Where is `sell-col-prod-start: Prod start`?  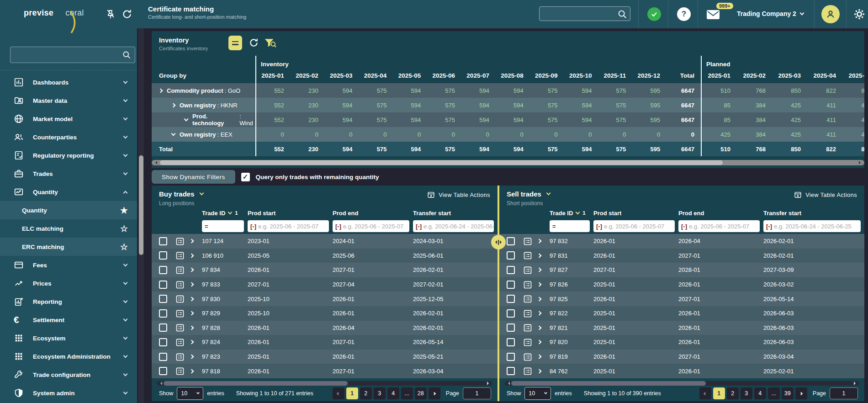
sell-col-prod-start: Prod start is located at coordinates (636, 213).